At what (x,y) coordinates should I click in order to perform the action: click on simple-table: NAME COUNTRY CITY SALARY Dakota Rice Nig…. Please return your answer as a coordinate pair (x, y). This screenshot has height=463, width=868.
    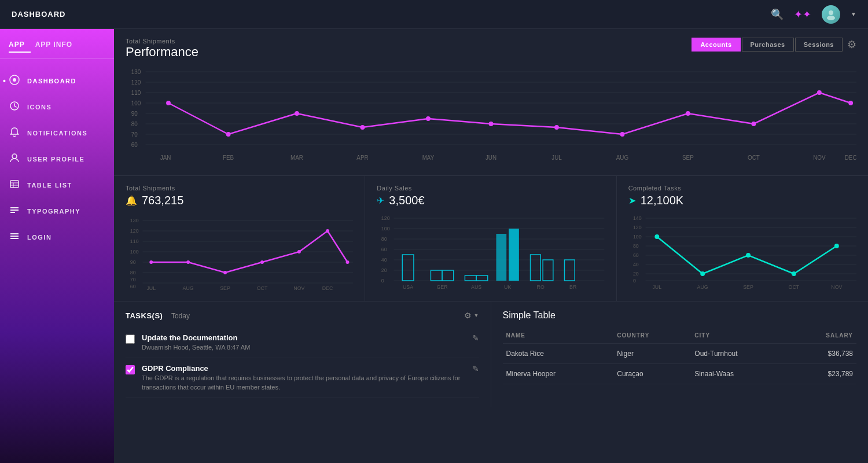
    Looking at the image, I should click on (680, 356).